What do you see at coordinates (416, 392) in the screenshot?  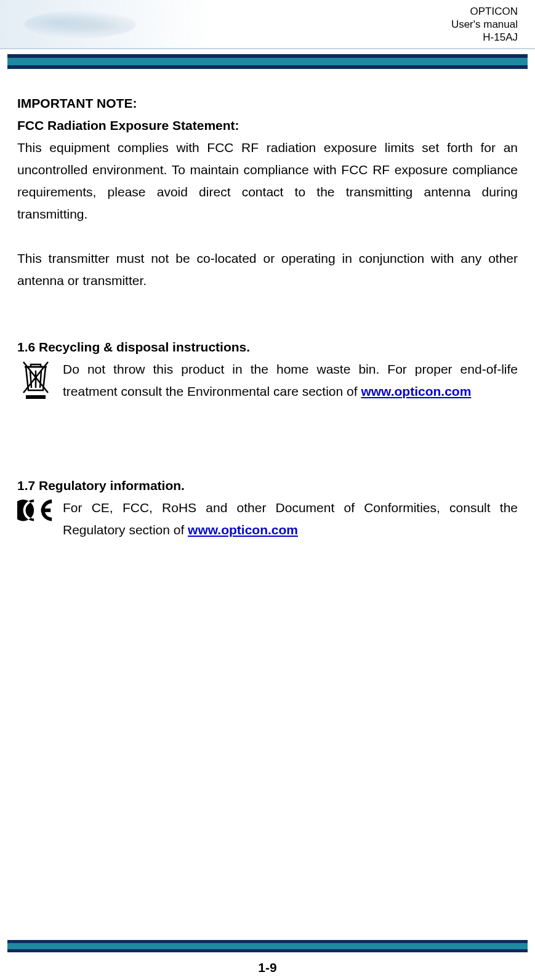 I see `opticon-link-1: www.opticon.com` at bounding box center [416, 392].